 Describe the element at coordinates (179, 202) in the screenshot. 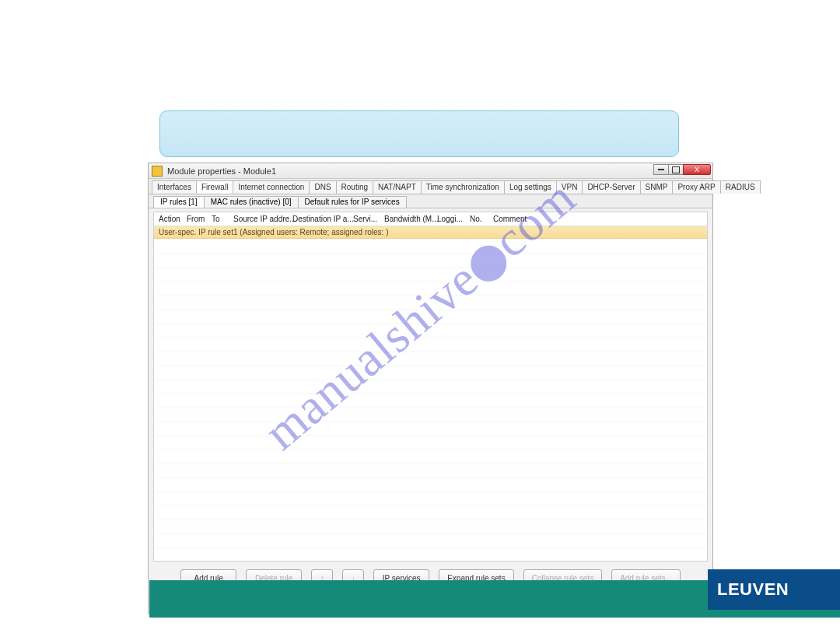

I see `subtab-ip-rules: IP rules [1]` at that location.